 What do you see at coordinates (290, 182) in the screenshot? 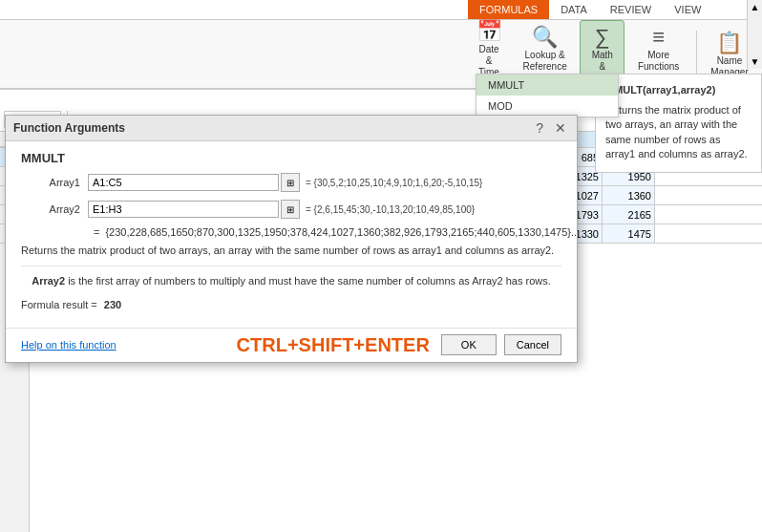
I see `array1-picker-button: ⊞` at bounding box center [290, 182].